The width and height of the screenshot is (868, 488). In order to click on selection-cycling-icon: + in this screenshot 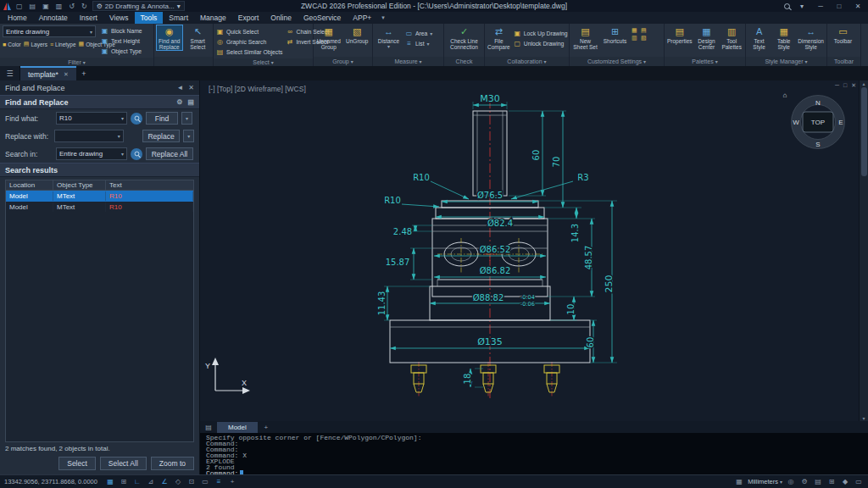, I will do `click(232, 481)`.